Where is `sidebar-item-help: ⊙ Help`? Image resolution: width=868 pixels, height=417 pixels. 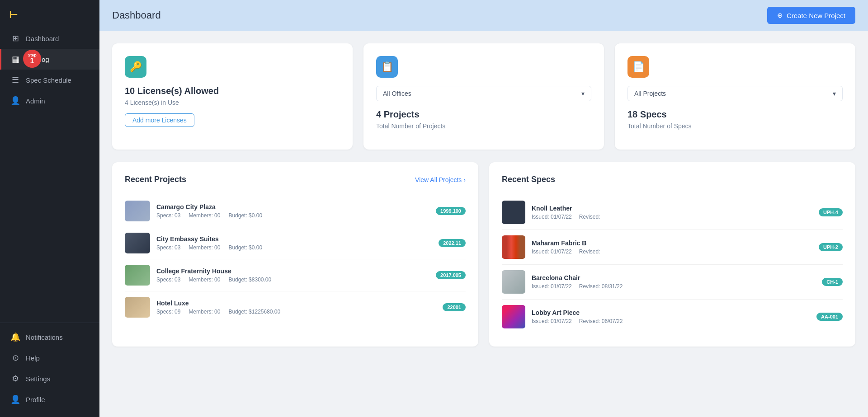
sidebar-item-help: ⊙ Help is located at coordinates (50, 358).